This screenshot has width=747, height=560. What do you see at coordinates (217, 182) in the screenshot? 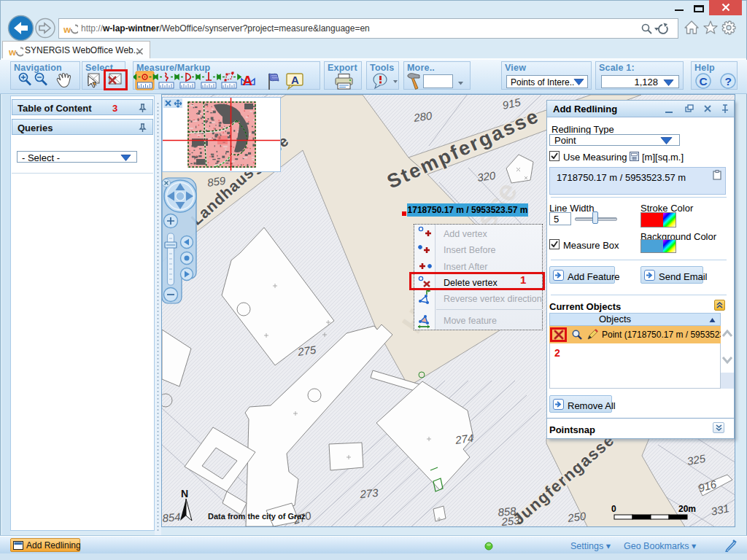
I see `svg-text: 859` at bounding box center [217, 182].